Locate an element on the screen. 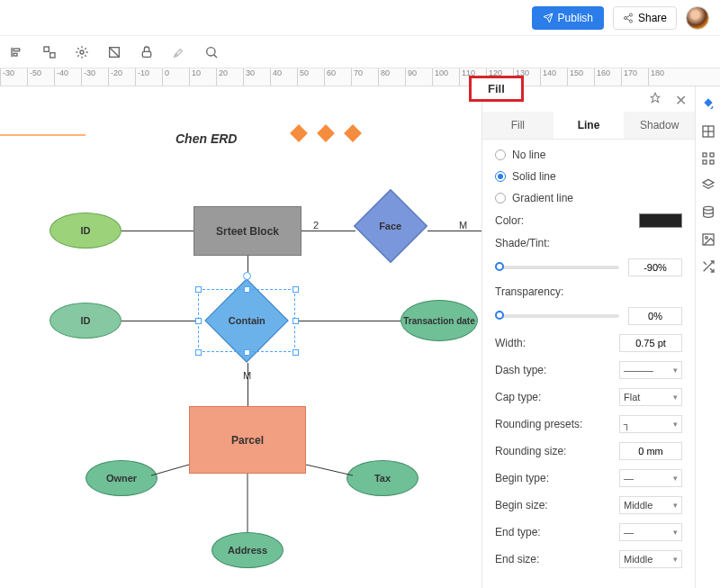  layers-dock-icon is located at coordinates (708, 185).